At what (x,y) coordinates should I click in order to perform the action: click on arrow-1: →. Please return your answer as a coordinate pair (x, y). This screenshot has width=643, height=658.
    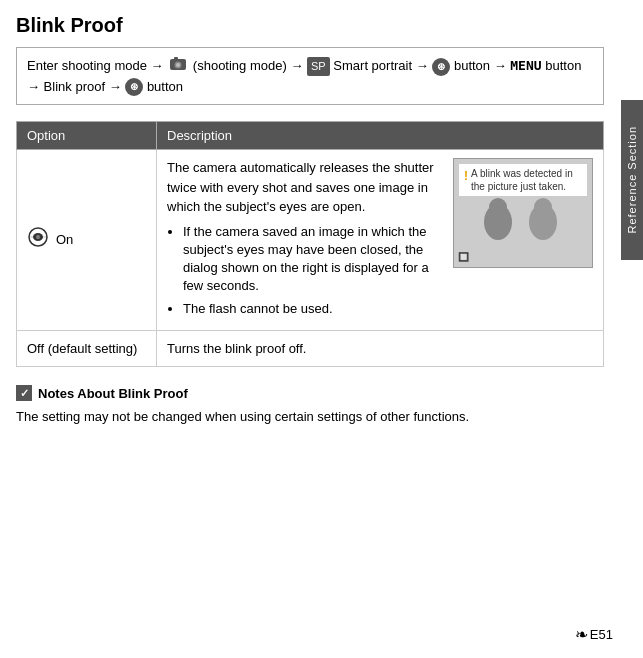
    Looking at the image, I should click on (160, 66).